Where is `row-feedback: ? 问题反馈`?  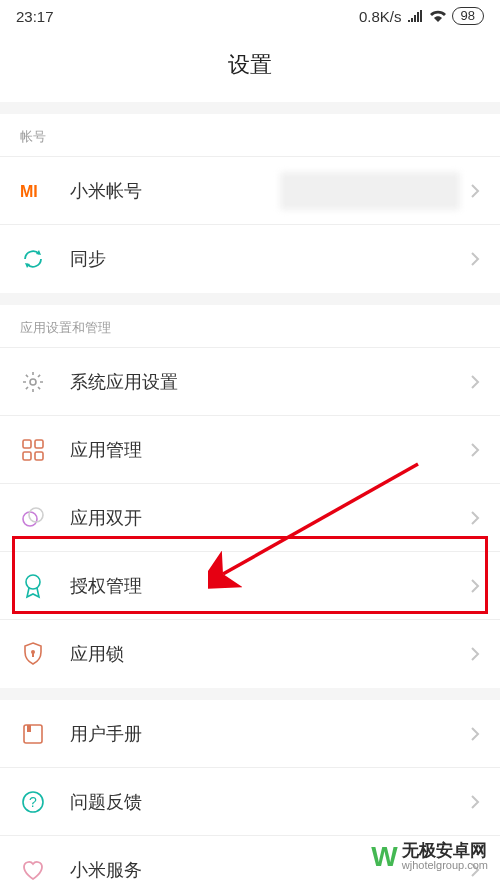 row-feedback: ? 问题反馈 is located at coordinates (250, 802).